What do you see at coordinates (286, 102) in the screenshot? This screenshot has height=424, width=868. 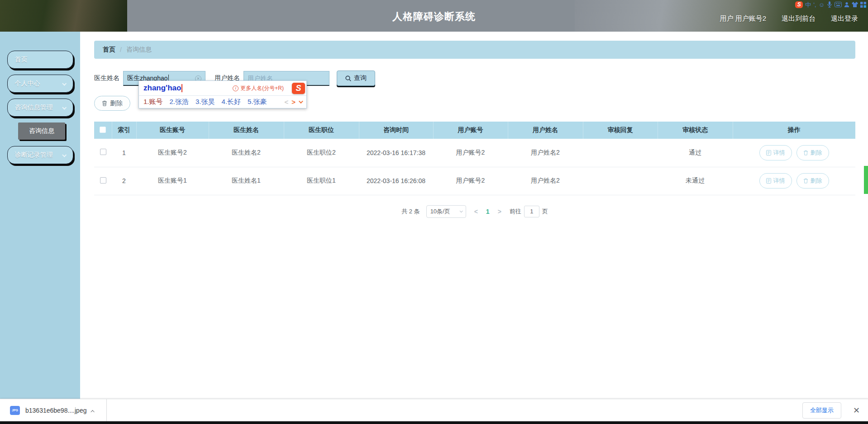 I see `ime-prev-page-icon: <` at bounding box center [286, 102].